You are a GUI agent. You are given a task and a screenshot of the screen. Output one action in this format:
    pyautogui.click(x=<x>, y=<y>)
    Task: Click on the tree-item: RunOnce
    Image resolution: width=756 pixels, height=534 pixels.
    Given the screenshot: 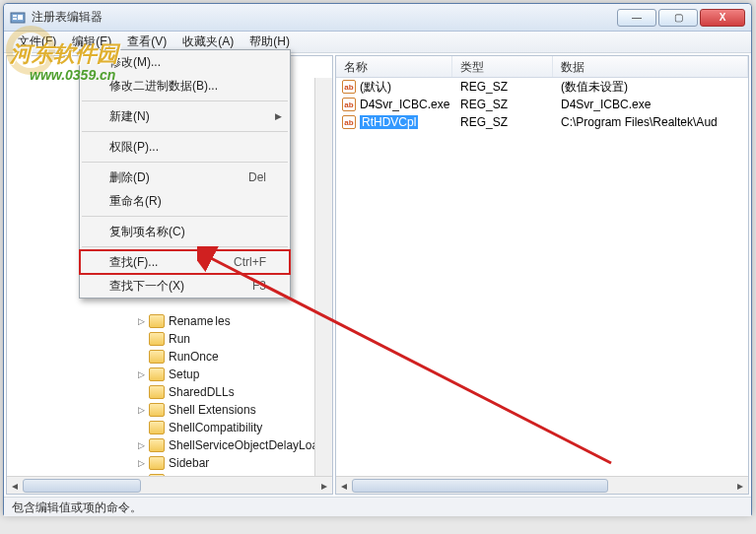 What is the action you would take?
    pyautogui.click(x=170, y=357)
    